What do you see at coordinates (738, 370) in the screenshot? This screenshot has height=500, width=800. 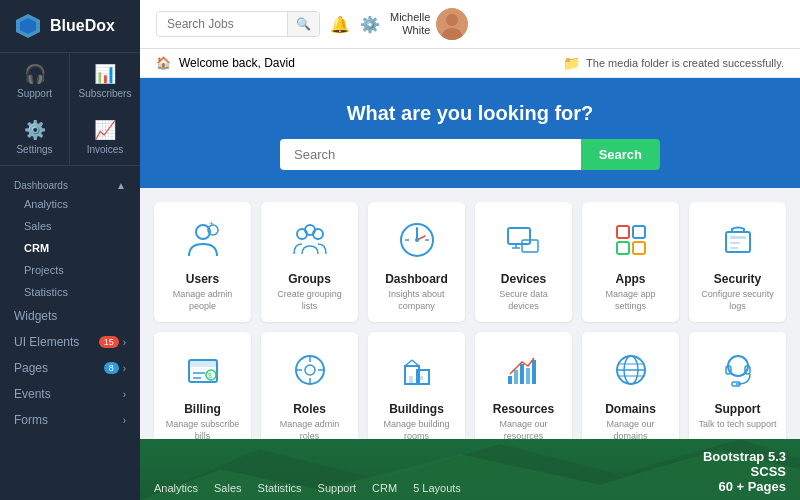 I see `support-headset-icon` at bounding box center [738, 370].